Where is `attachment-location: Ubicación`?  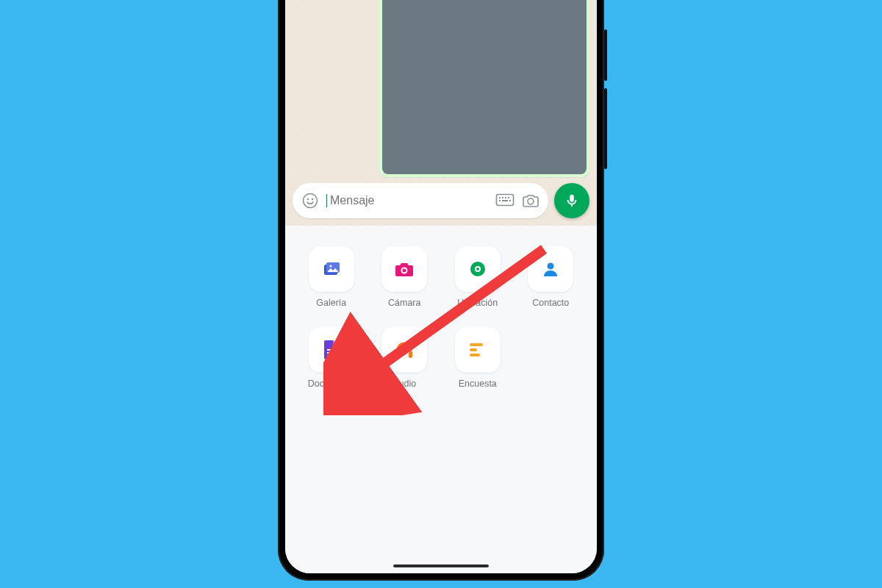
attachment-location: Ubicación is located at coordinates (478, 277).